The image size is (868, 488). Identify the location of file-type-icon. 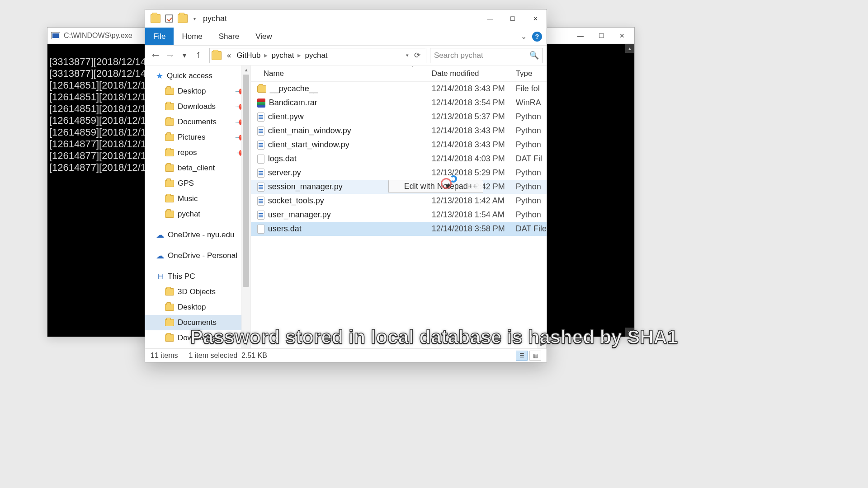
(261, 215).